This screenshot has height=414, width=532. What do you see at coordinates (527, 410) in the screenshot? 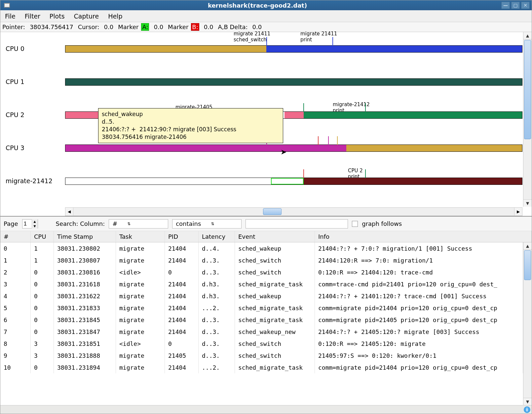
I see `info-icon: i` at bounding box center [527, 410].